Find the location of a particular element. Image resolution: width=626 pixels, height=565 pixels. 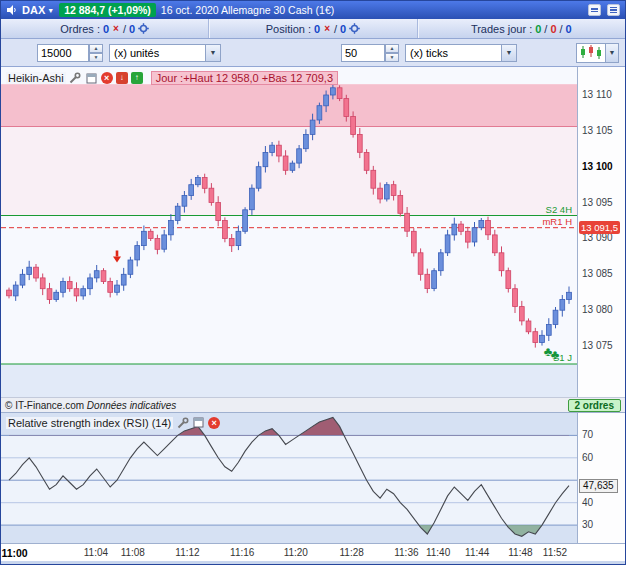

chart-style-dropdown-button: ▼ is located at coordinates (612, 53).